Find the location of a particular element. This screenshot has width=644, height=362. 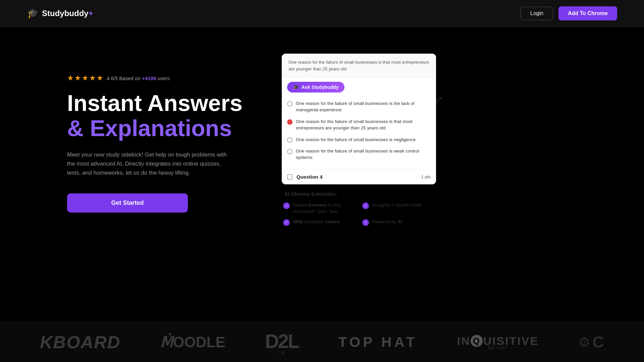

add-to-chrome-button: Add To Chrome is located at coordinates (588, 13).